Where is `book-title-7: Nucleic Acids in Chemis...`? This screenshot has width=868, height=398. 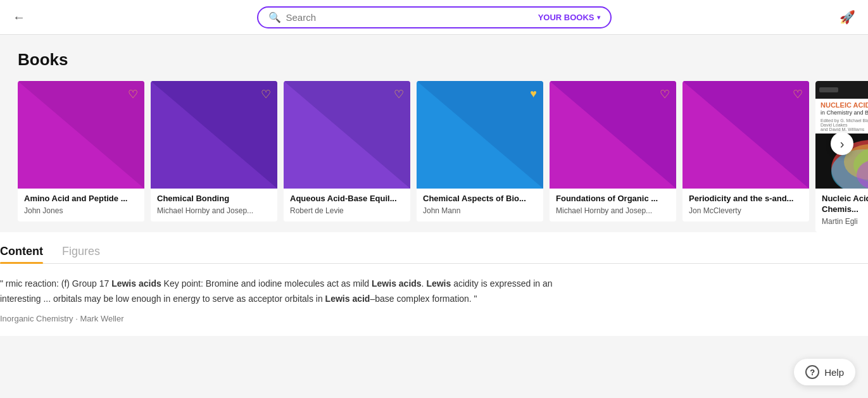 book-title-7: Nucleic Acids in Chemis... is located at coordinates (845, 204).